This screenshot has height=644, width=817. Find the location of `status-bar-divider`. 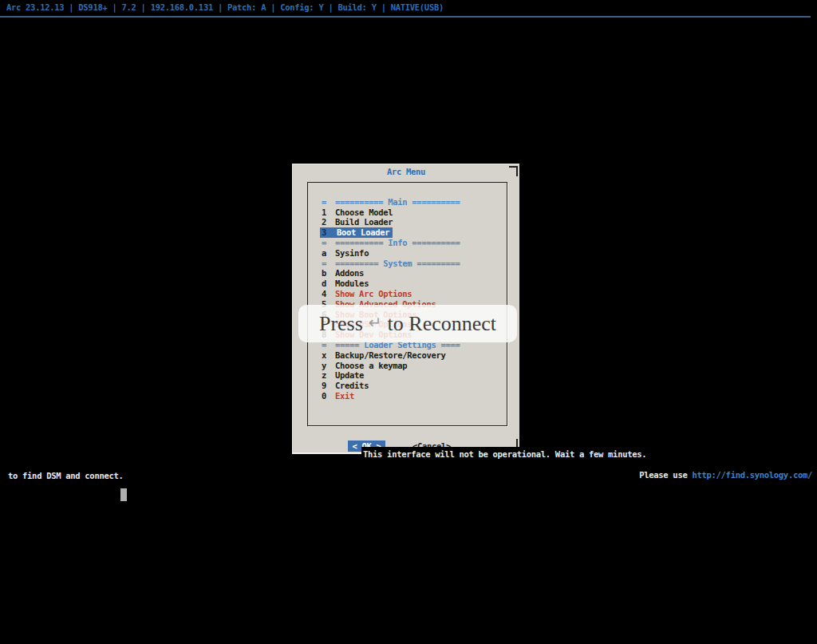

status-bar-divider is located at coordinates (405, 17).